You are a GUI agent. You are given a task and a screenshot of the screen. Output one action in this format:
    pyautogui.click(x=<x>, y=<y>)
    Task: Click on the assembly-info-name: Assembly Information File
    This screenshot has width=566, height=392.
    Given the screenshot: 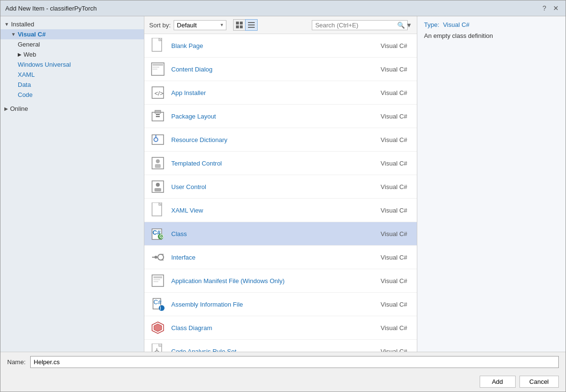 What is the action you would take?
    pyautogui.click(x=270, y=304)
    